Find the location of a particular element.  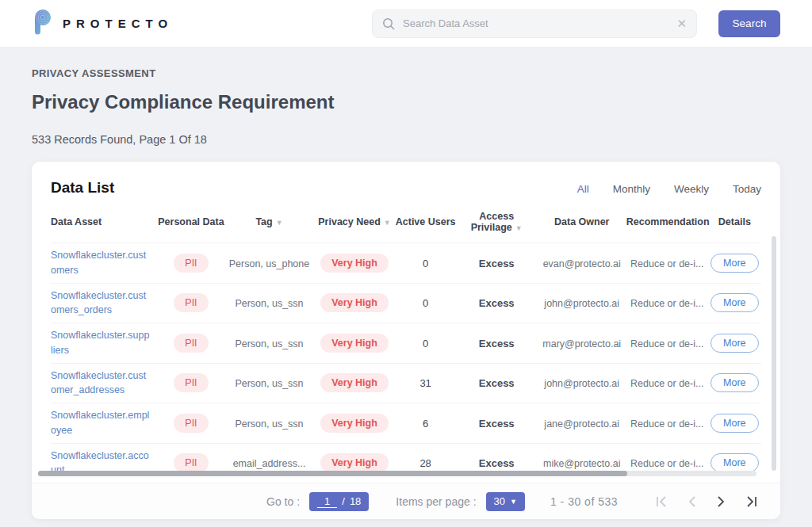

data-asset-link: Snowflakecluster.suppliers is located at coordinates (100, 343).